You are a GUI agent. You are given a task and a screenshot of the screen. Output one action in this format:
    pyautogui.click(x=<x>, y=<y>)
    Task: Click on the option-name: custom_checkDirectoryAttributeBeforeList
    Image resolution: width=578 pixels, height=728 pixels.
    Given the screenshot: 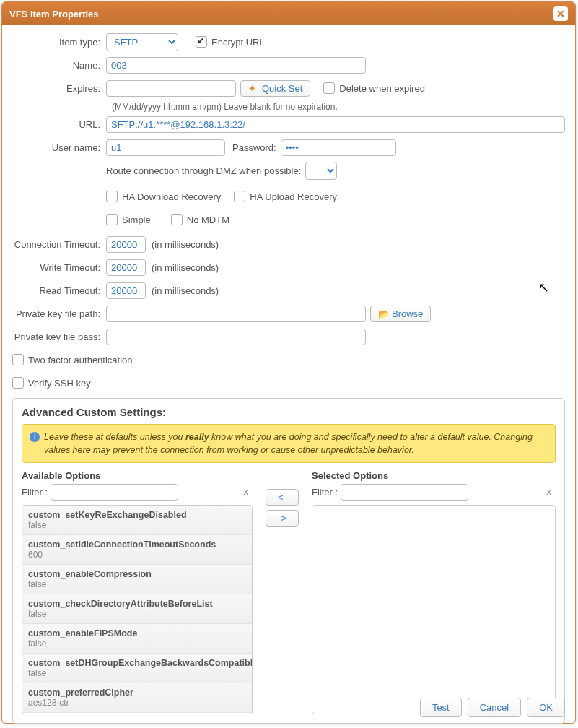 What is the action you would take?
    pyautogui.click(x=137, y=604)
    